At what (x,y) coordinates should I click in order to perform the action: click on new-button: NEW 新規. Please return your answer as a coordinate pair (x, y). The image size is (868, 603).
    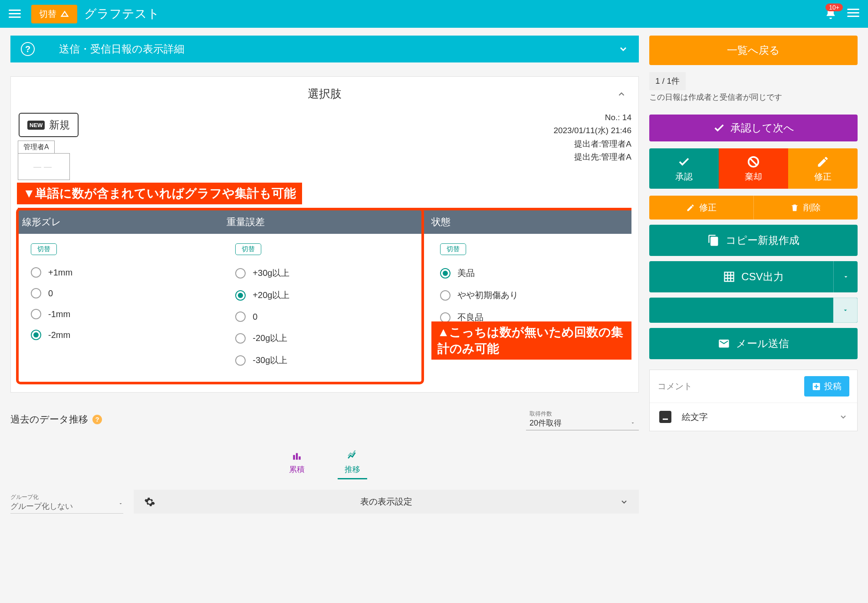
    Looking at the image, I should click on (49, 125).